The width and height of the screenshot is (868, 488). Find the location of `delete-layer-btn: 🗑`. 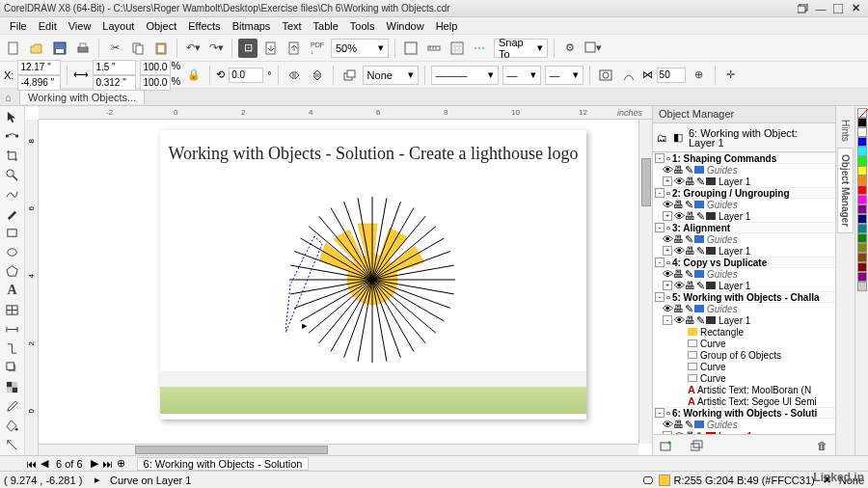

delete-layer-btn: 🗑 is located at coordinates (822, 446).